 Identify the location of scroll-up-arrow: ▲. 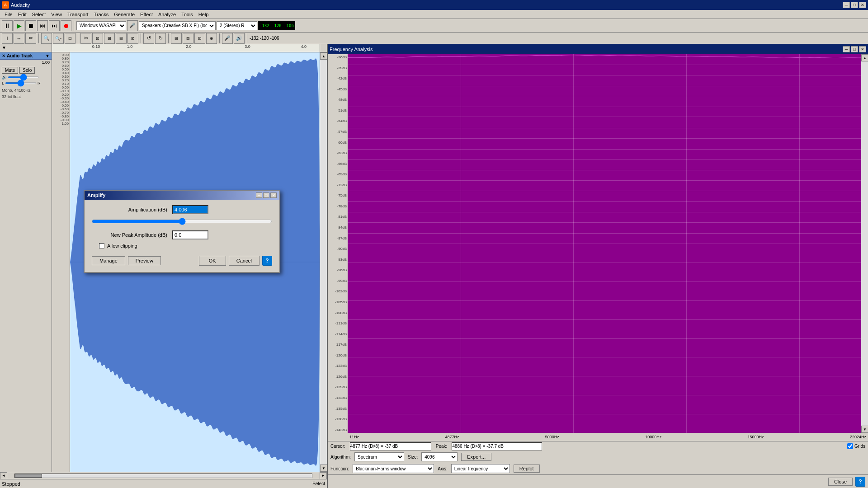
(324, 56).